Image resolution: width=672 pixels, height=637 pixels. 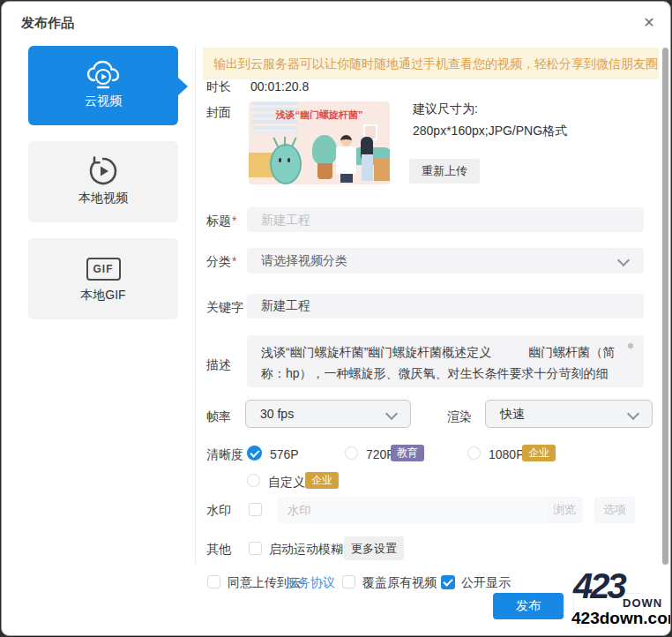 I want to click on watermark-input, so click(x=416, y=510).